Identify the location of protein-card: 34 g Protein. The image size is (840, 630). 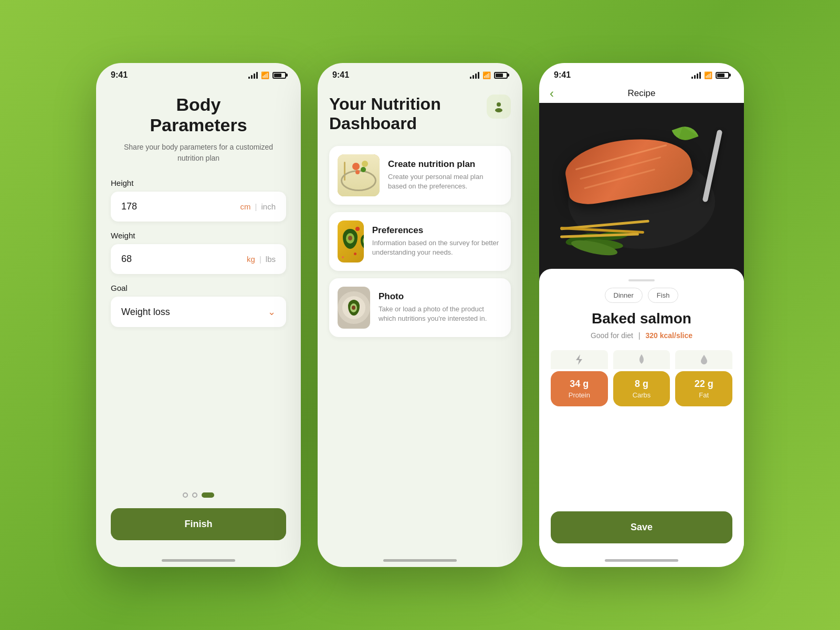
(580, 388).